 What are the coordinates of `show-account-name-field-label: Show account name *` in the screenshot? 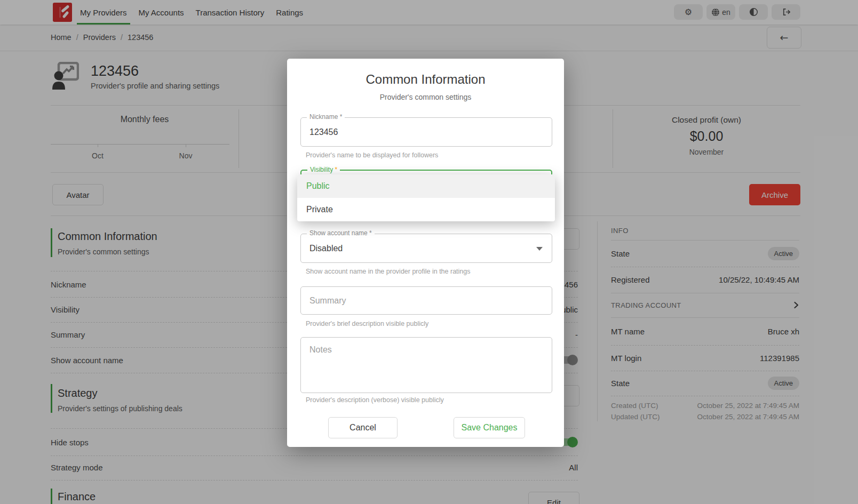 It's located at (340, 233).